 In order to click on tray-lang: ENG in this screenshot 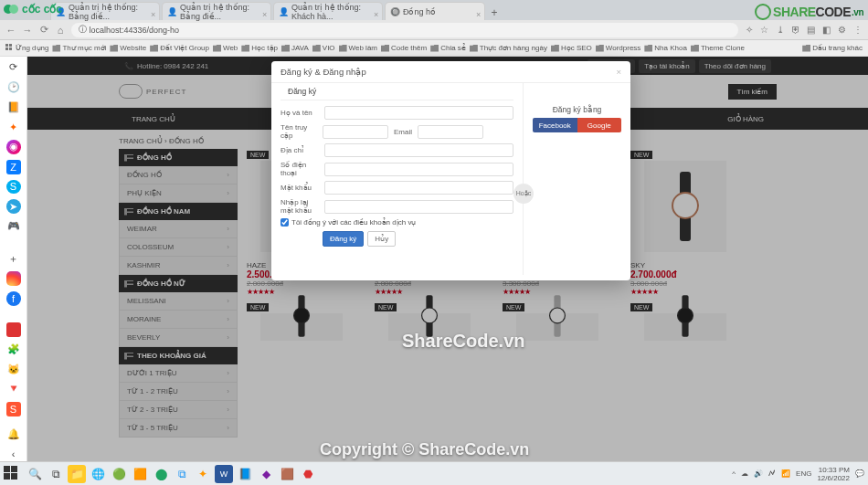, I will do `click(804, 473)`.